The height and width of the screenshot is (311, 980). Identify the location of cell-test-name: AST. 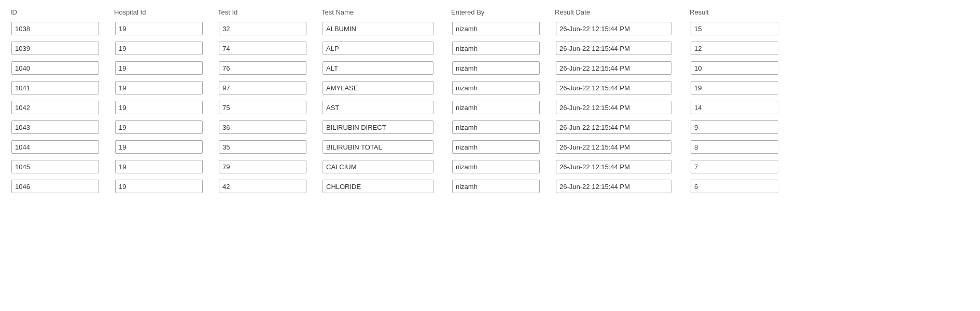
(384, 107).